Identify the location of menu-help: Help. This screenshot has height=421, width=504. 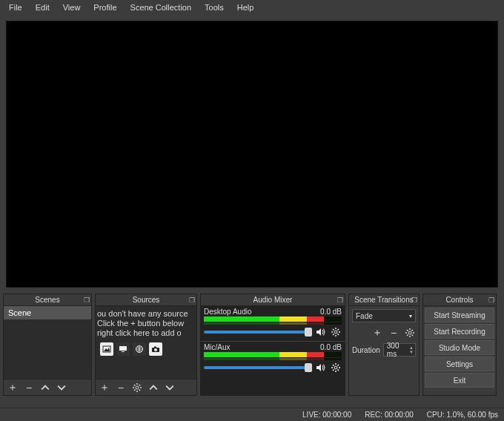
(246, 7).